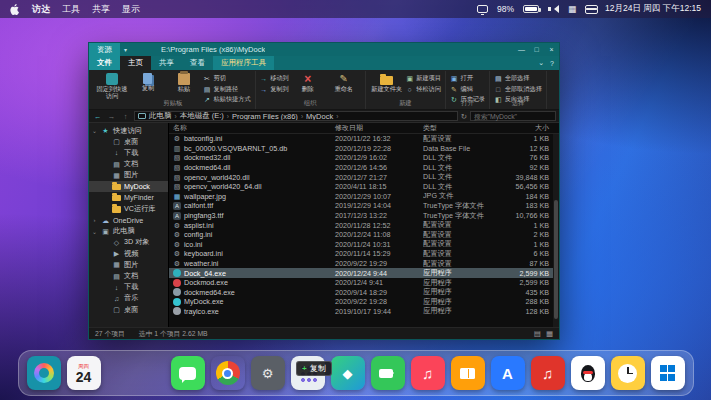 The height and width of the screenshot is (400, 711). What do you see at coordinates (590, 10) in the screenshot?
I see `control-center-icon` at bounding box center [590, 10].